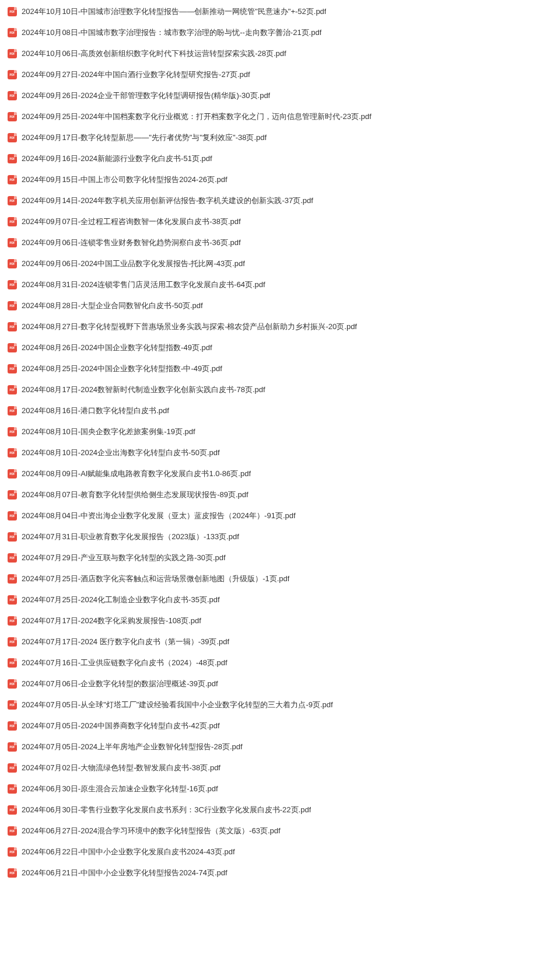  What do you see at coordinates (135, 495) in the screenshot?
I see `file-name: 2024年08月07日-教育数字化转型供给侧生态发展现状报告-89页.pdf` at bounding box center [135, 495].